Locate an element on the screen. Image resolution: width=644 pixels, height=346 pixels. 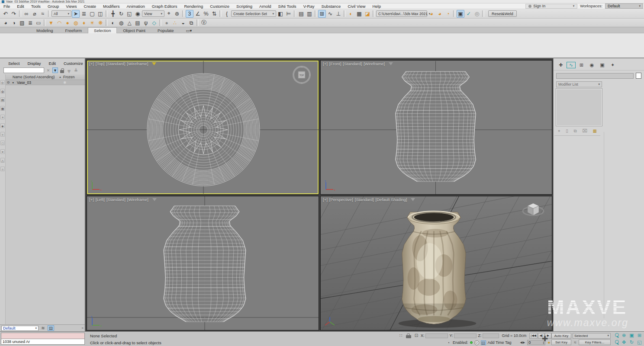
modifier-stack is located at coordinates (579, 107).